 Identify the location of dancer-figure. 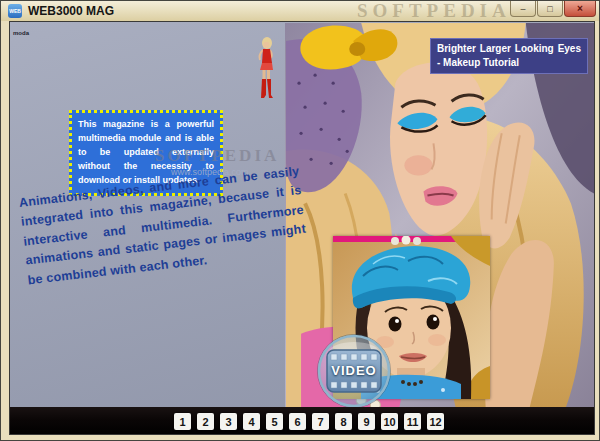
(266, 68).